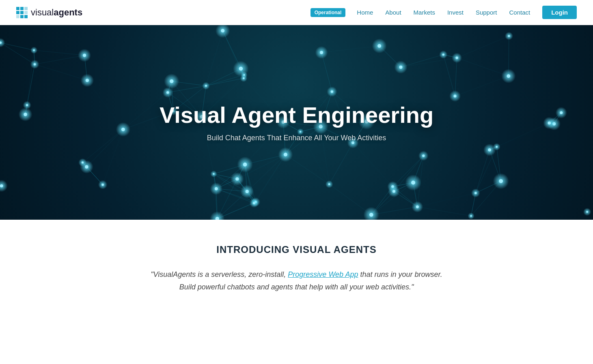 The width and height of the screenshot is (593, 364). What do you see at coordinates (219, 274) in the screenshot?
I see `intro-text-before-link: "VisualAgents is a serverless, zero-inst…` at bounding box center [219, 274].